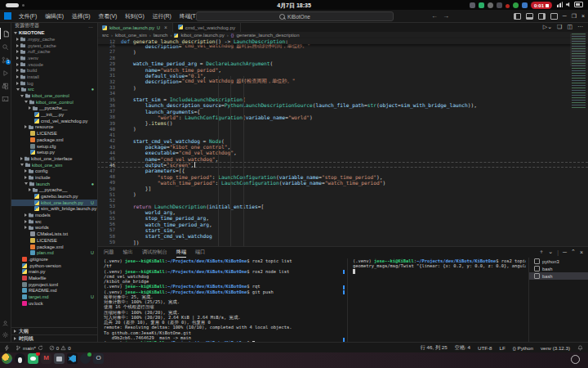 The width and height of the screenshot is (588, 368). Describe the element at coordinates (54, 234) in the screenshot. I see `tree-item-CMakeLists.txt: CMakeLists.txt` at that location.